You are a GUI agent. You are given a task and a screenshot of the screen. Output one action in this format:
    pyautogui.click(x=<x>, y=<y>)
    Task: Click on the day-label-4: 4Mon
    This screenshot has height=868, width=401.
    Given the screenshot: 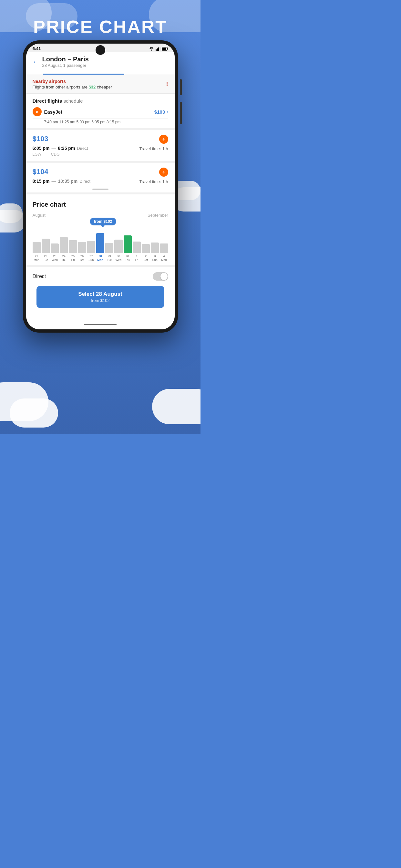 What is the action you would take?
    pyautogui.click(x=164, y=258)
    